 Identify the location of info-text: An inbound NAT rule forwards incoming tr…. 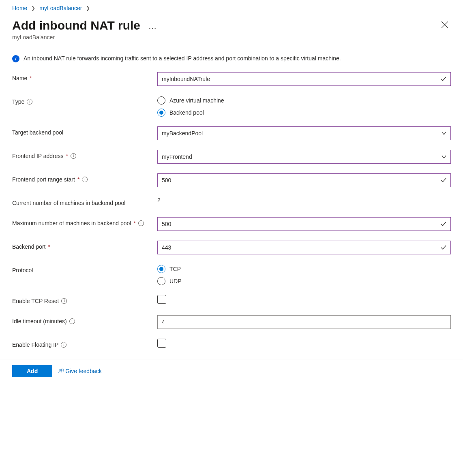
(182, 59).